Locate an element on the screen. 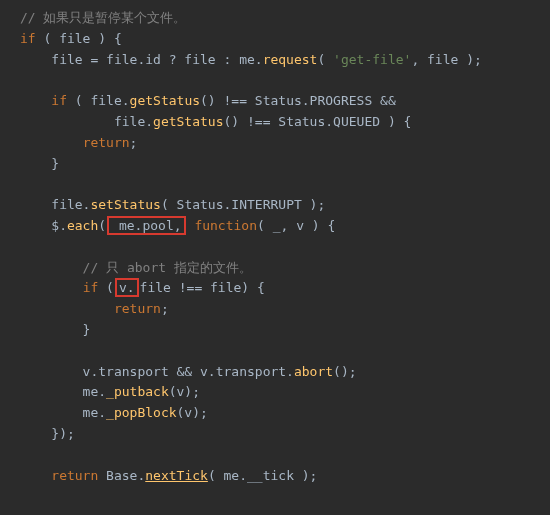 Image resolution: width=550 pixels, height=515 pixels. code-line: file = file.id ? file : me.request( 'get… is located at coordinates (285, 60).